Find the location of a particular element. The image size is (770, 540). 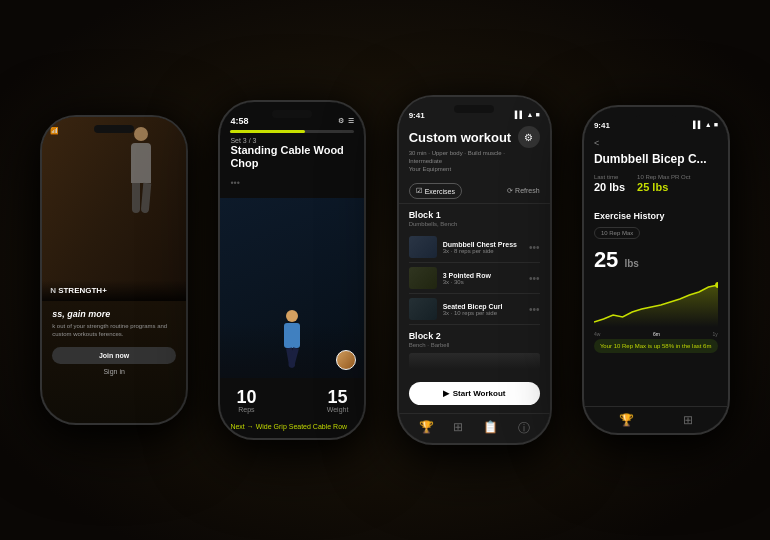

phone3-ex3-info: Seated Bicep Curl 3x · 10 reps per side is located at coordinates (483, 310).